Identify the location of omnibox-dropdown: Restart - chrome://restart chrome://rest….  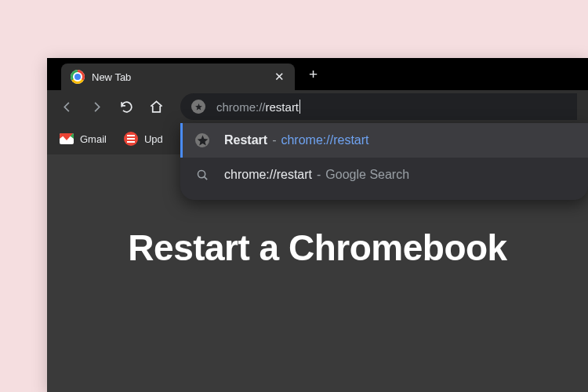
(384, 162).